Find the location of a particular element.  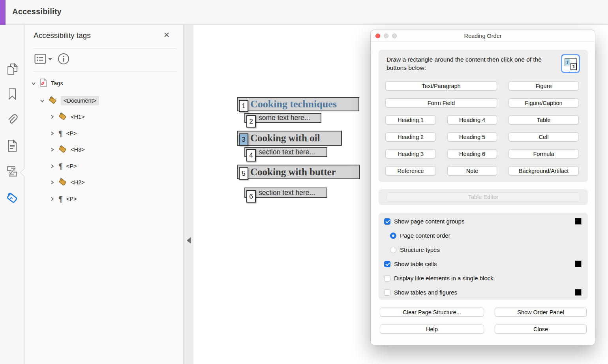

pdf-icon is located at coordinates (43, 84).